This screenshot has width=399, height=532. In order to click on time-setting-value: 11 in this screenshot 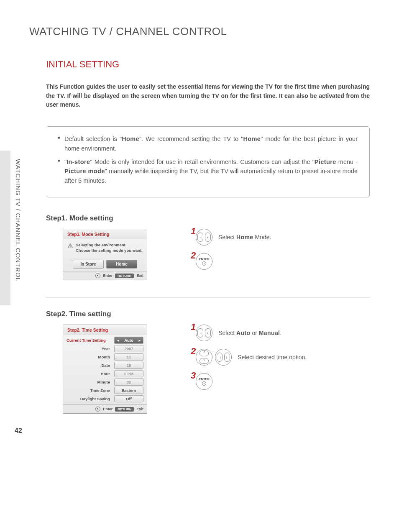, I will do `click(129, 357)`.